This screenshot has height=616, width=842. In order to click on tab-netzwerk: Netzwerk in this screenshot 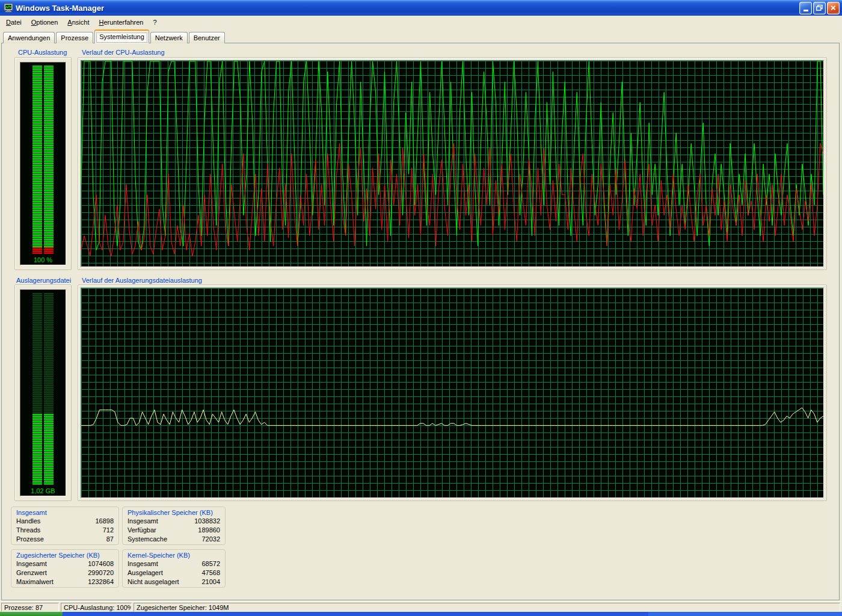, I will do `click(169, 37)`.